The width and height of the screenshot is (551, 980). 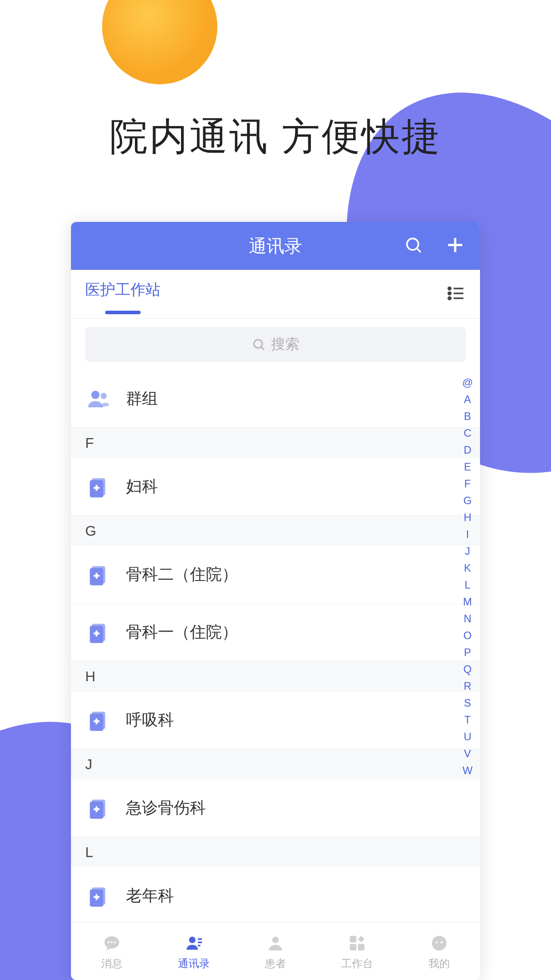 I want to click on index-letter: P, so click(x=468, y=652).